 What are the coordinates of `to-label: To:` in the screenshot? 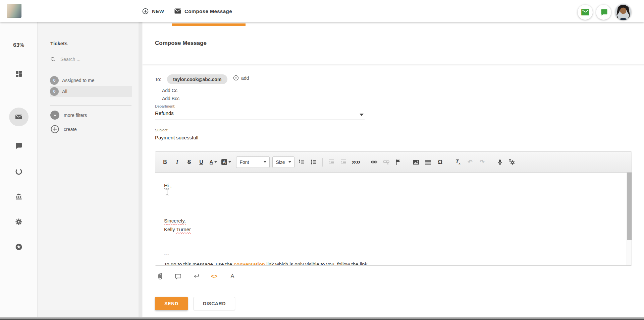 It's located at (158, 79).